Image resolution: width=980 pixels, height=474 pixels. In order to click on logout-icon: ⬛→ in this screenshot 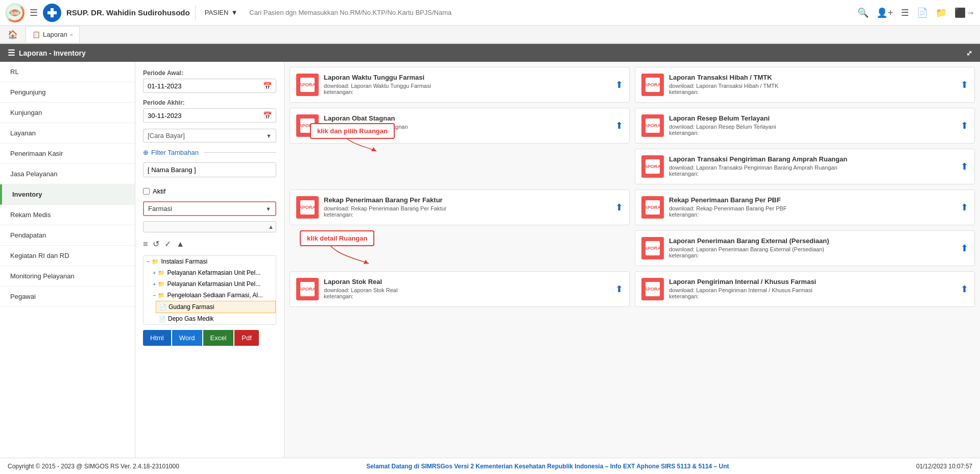, I will do `click(965, 13)`.